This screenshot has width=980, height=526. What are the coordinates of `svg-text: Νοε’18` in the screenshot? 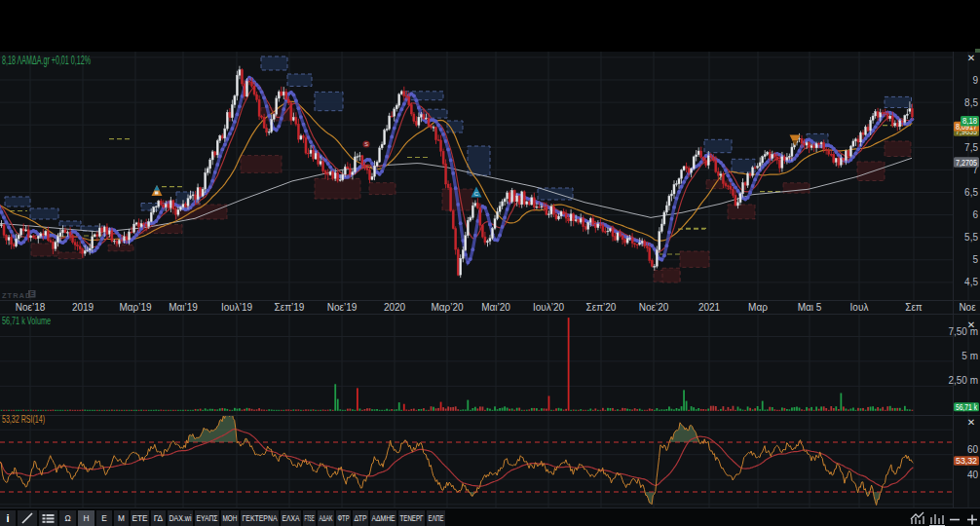 It's located at (31, 308).